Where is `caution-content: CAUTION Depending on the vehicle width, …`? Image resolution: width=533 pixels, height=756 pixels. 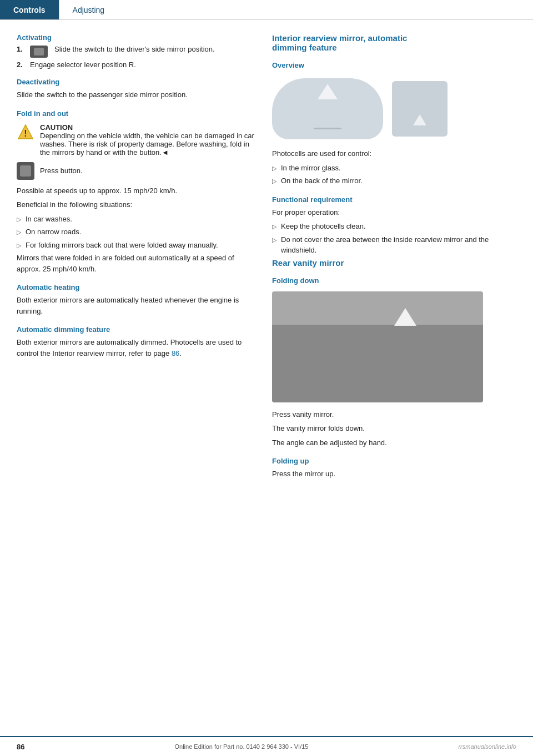 caution-content: CAUTION Depending on the vehicle width, … is located at coordinates (148, 140).